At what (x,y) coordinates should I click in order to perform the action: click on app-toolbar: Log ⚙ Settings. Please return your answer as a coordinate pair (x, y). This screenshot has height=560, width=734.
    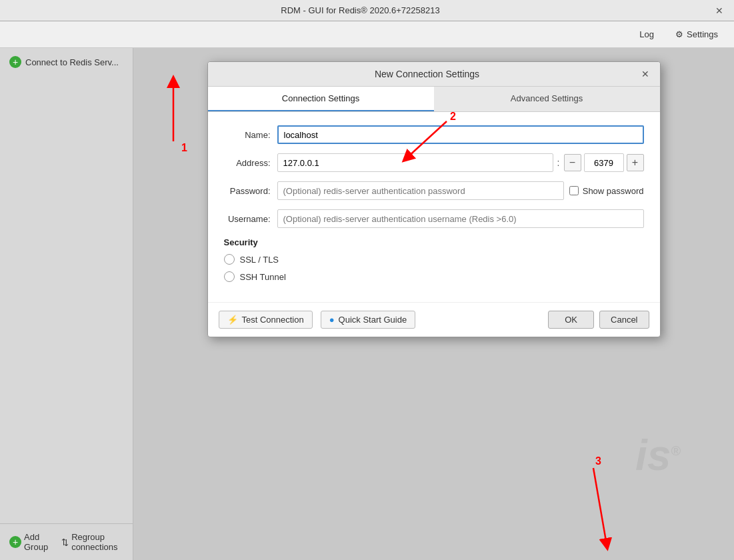
    Looking at the image, I should click on (367, 35).